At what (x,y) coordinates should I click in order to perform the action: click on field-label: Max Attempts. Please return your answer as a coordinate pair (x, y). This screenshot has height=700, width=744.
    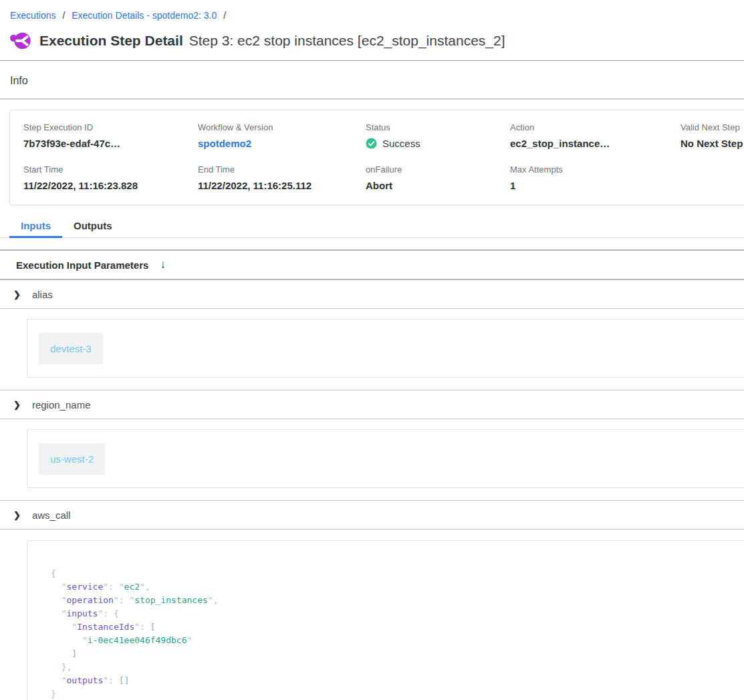
    Looking at the image, I should click on (595, 170).